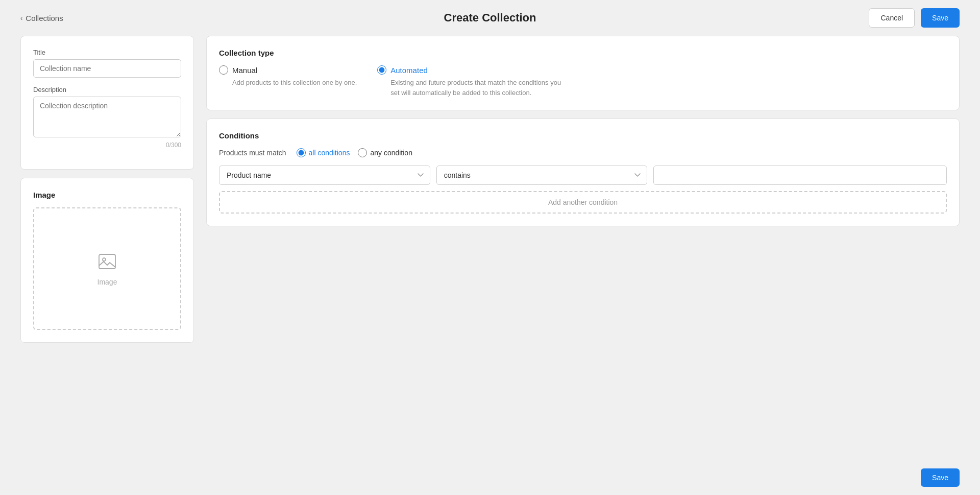  I want to click on title-card: Title Description 0/300, so click(107, 103).